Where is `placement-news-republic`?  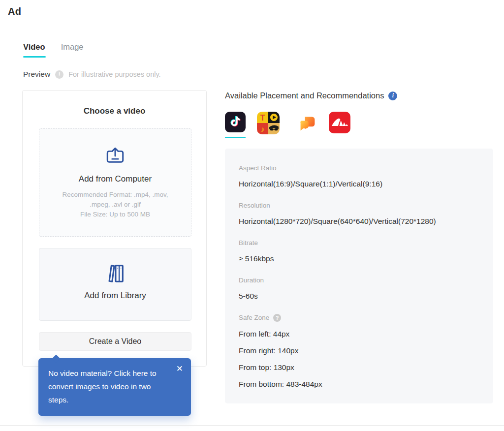 placement-news-republic is located at coordinates (340, 123).